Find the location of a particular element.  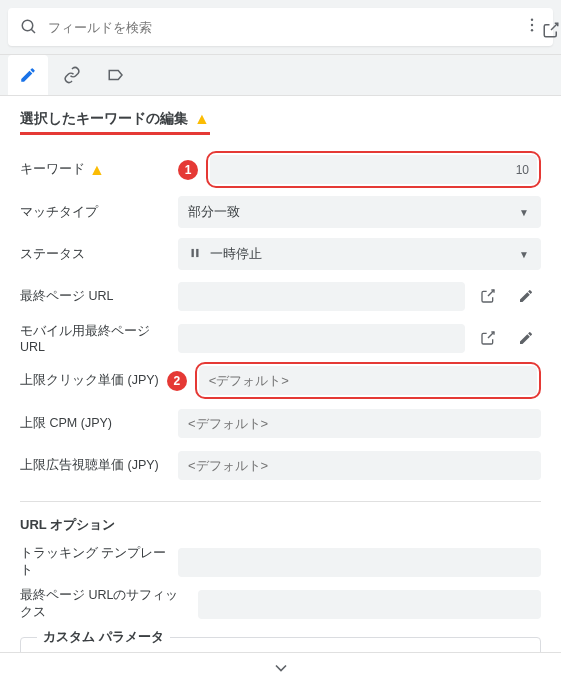

tab-link is located at coordinates (72, 75).